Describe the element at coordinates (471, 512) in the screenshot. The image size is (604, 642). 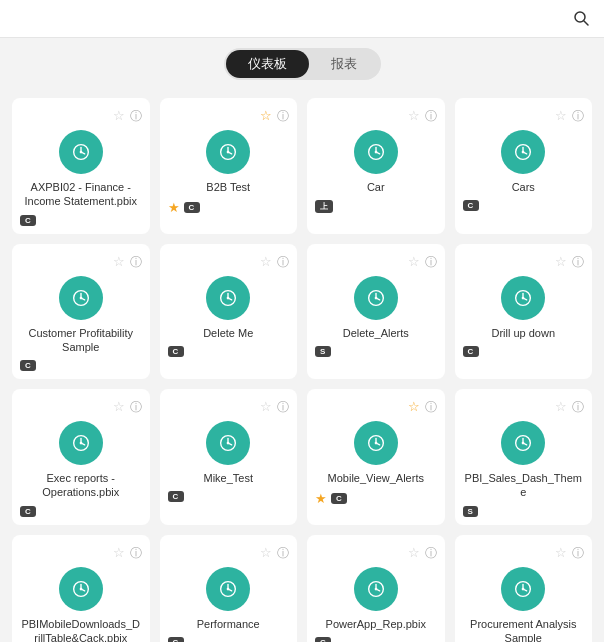
I see `item-badge: S` at that location.